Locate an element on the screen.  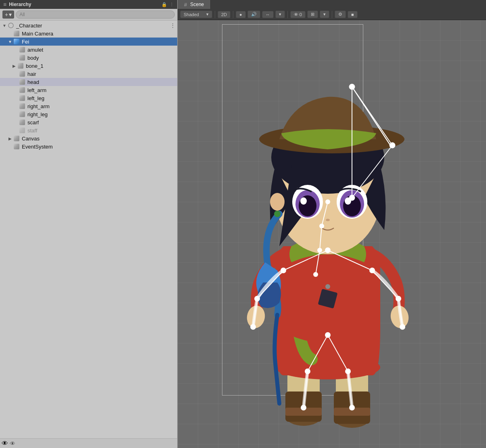
right-arm-icon is located at coordinates (22, 106).